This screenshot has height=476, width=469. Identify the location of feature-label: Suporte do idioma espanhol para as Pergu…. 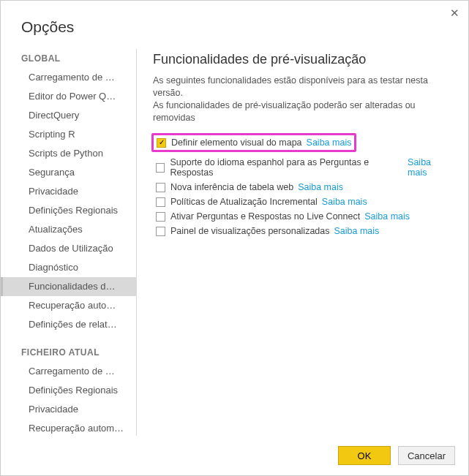
(287, 167).